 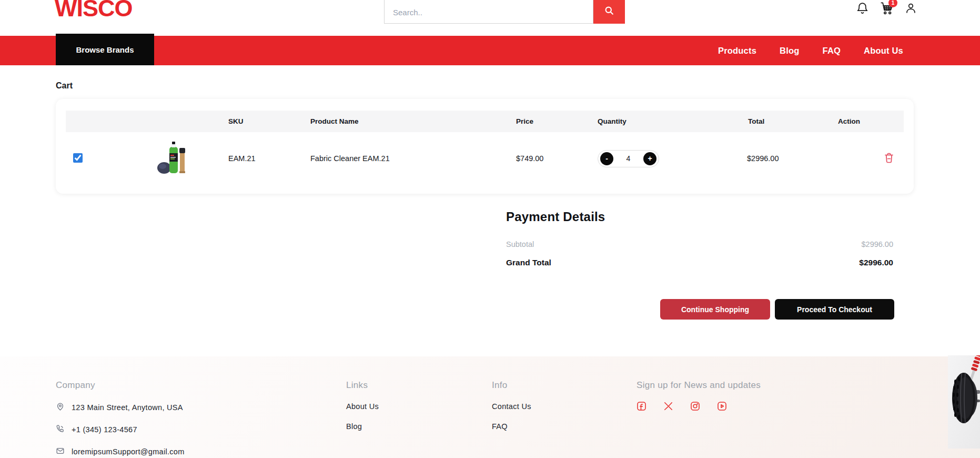 I want to click on item-name: Fabric Cleaner EAM.21, so click(x=402, y=158).